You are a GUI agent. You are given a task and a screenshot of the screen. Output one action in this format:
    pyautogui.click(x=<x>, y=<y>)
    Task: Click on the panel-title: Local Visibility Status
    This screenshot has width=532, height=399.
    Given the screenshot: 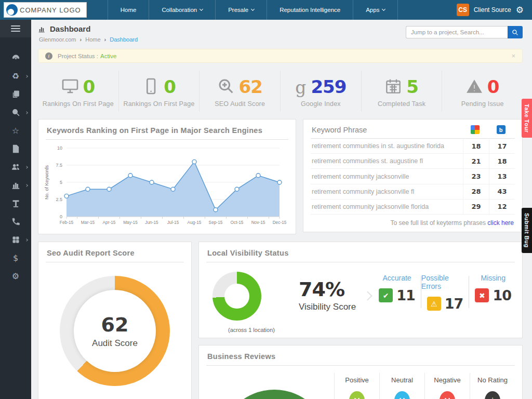 What is the action you would take?
    pyautogui.click(x=361, y=252)
    